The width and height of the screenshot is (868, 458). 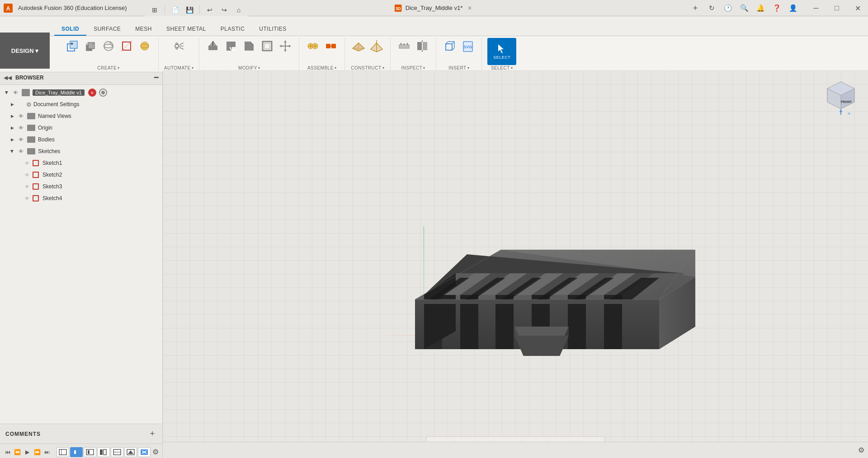 I want to click on origin-arrow: ▶, so click(x=12, y=128).